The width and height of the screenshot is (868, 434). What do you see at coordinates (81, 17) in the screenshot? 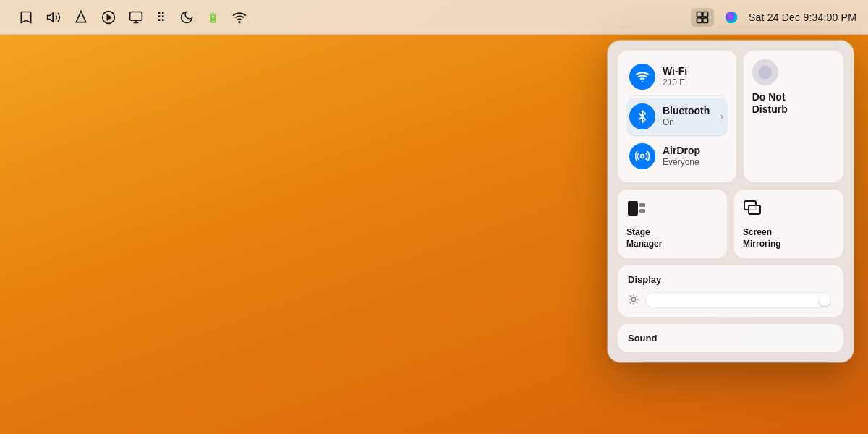
I see `airdrop-menu-icon` at bounding box center [81, 17].